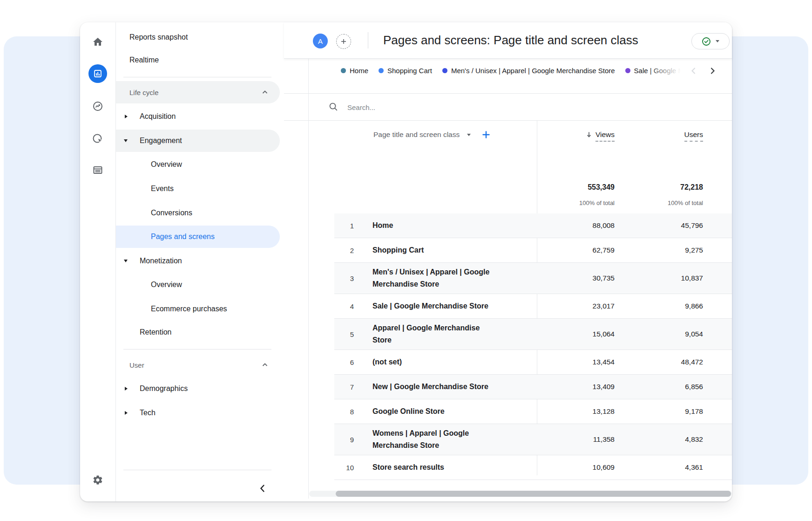 This screenshot has height=521, width=812. I want to click on reports-icon, so click(98, 74).